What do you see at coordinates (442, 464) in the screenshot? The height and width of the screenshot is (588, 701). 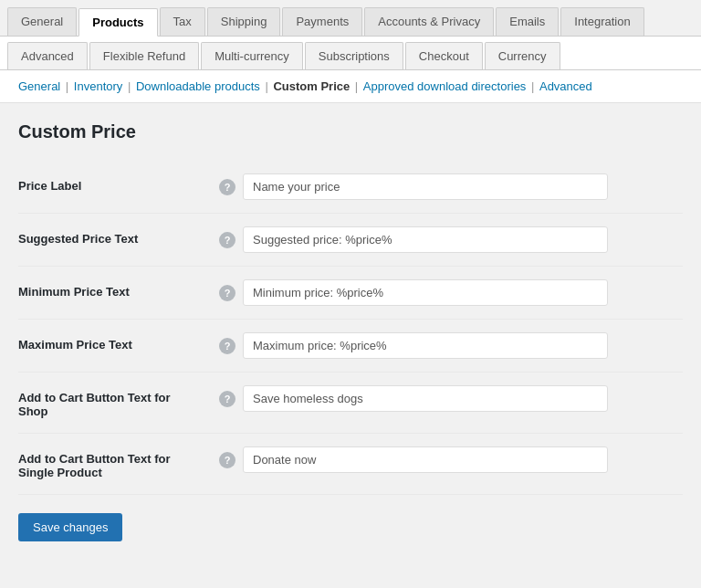 I see `field-cell-add-to-cart-single: ?` at bounding box center [442, 464].